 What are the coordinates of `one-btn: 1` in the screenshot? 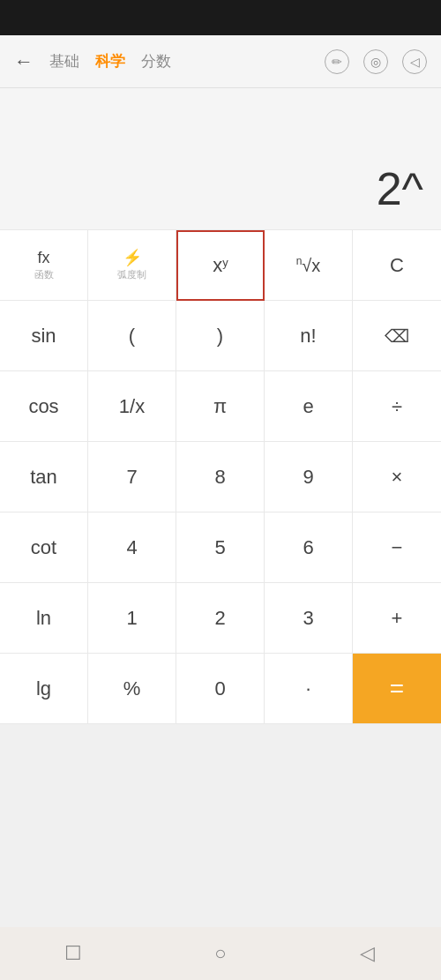 It's located at (132, 618).